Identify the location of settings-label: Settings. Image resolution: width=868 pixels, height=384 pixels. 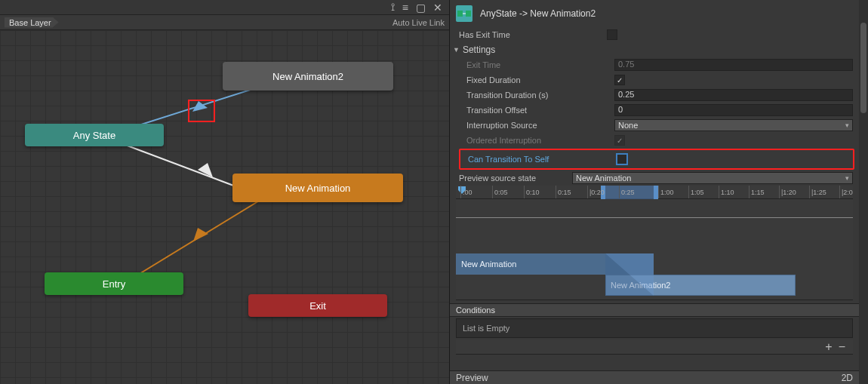
(479, 50).